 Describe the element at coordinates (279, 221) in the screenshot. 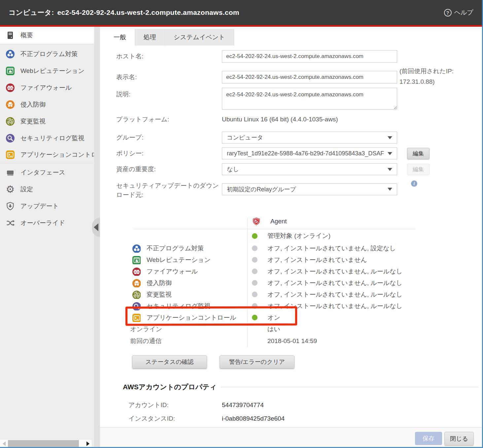

I see `agent-column-header: Agent` at that location.